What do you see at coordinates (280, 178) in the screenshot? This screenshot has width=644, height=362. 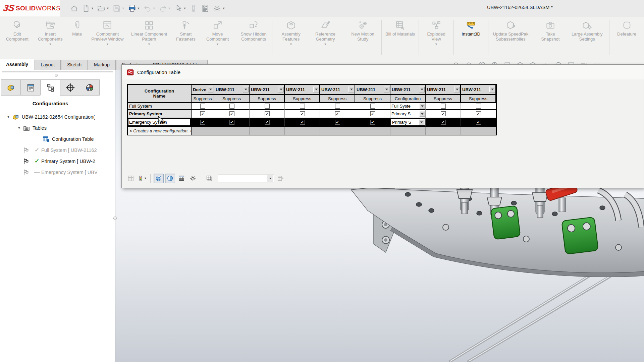 I see `update-table-button` at bounding box center [280, 178].